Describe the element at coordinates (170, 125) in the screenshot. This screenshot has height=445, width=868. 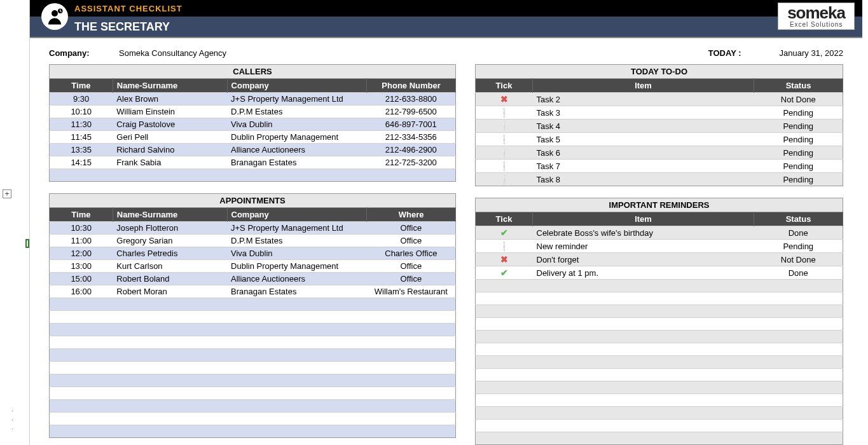
I see `cell-name: Craig Pastolove` at that location.